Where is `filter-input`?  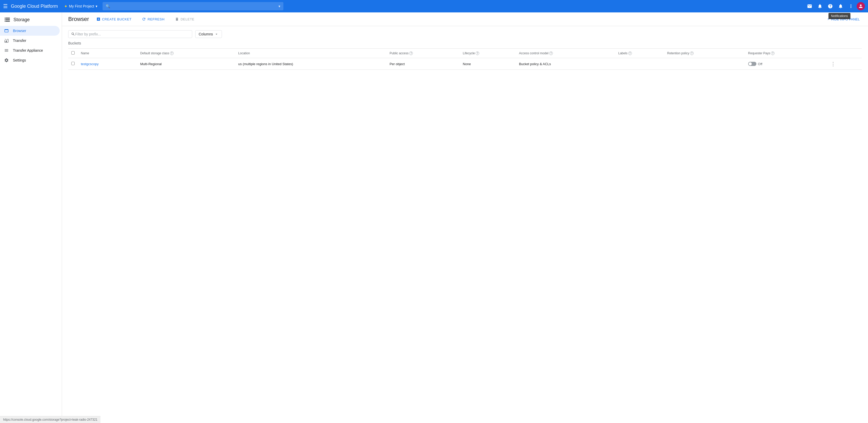 filter-input is located at coordinates (132, 34).